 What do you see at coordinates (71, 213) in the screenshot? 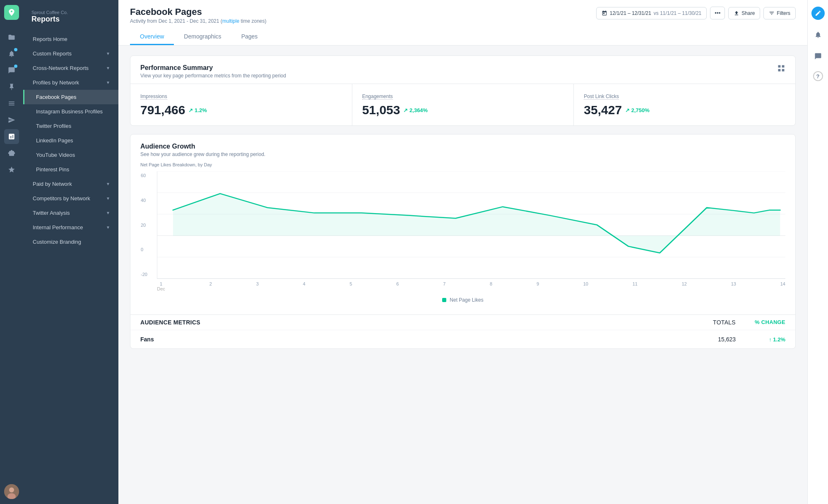
I see `sidebar-item-twitter-analysis: Twitter Analysis ▼` at bounding box center [71, 213].